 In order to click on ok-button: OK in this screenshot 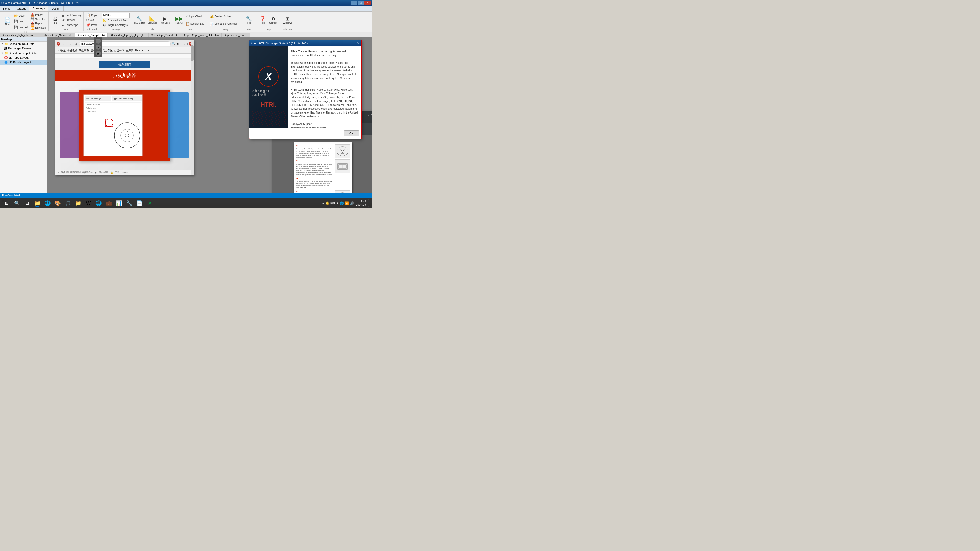, I will do `click(352, 133)`.